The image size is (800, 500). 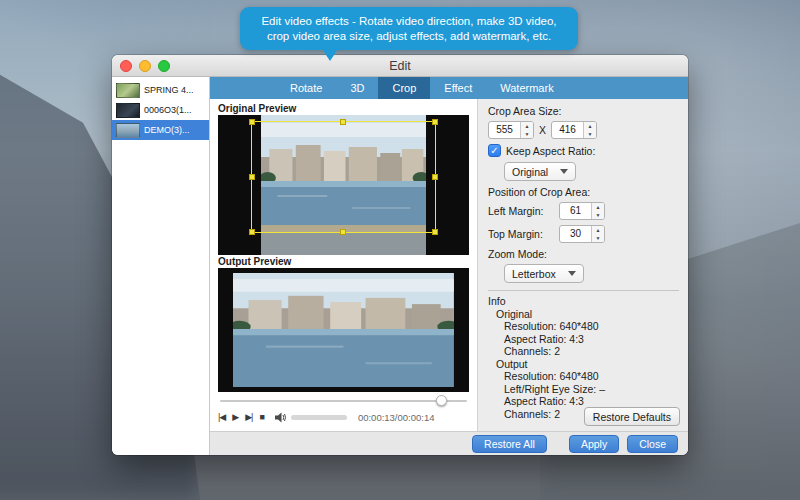 What do you see at coordinates (319, 418) in the screenshot?
I see `volume-slider` at bounding box center [319, 418].